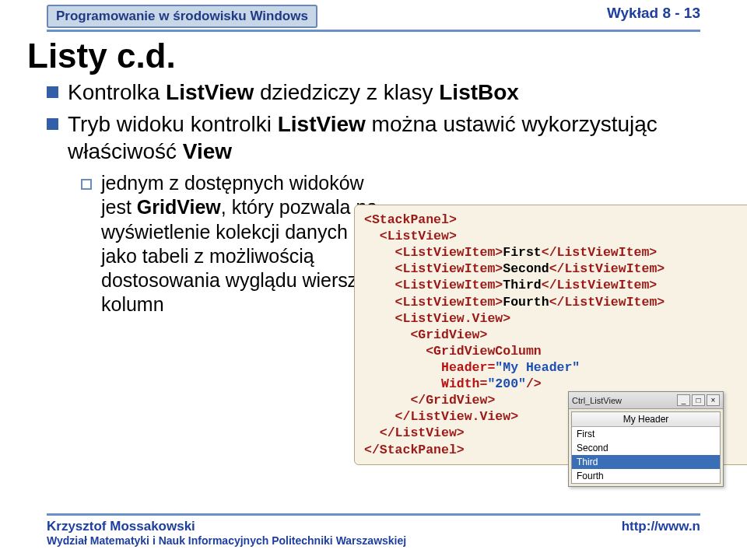 Image resolution: width=747 pixels, height=560 pixels. Describe the element at coordinates (385, 92) in the screenshot. I see `bullet-1: Kontrolka ListView dziedziczy z klasy Li…` at that location.